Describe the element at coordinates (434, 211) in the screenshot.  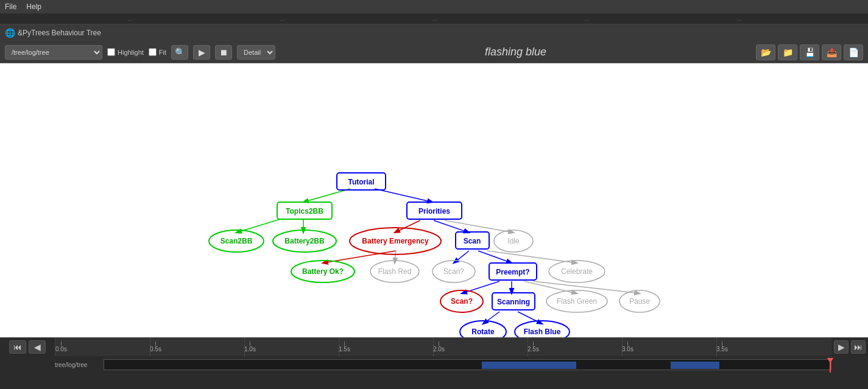
I see `priorities-label: Priorities` at that location.